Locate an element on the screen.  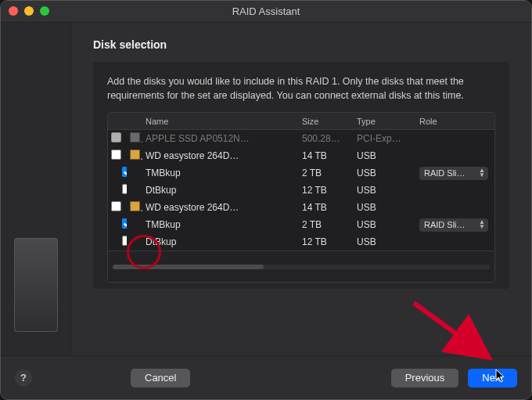
previous-button: Previous is located at coordinates (426, 378).